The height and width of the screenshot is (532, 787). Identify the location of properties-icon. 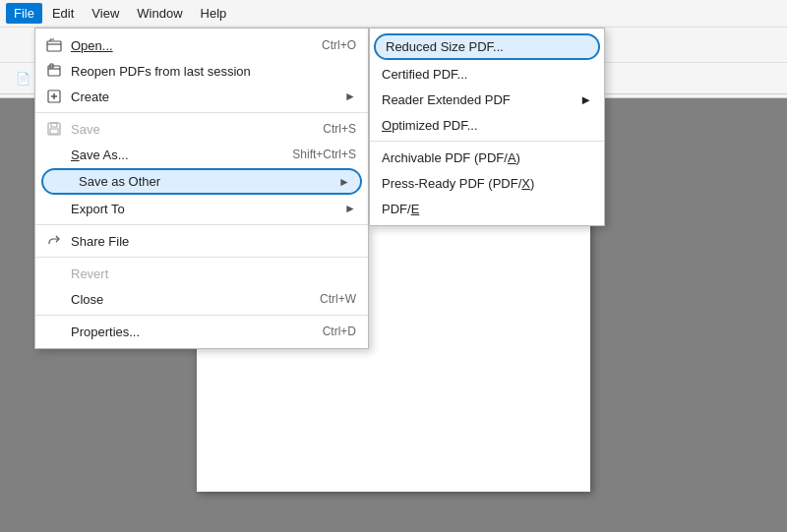
(54, 331).